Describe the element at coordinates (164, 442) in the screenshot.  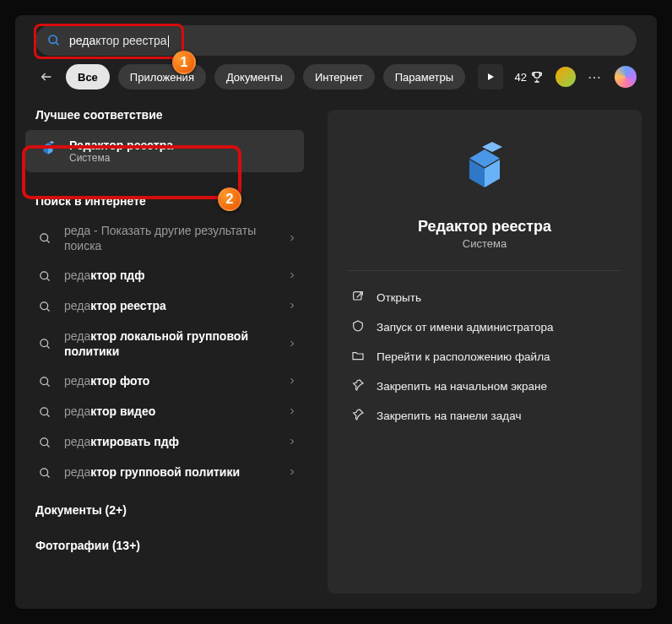
I see `web-result-item: редактировать пдф` at that location.